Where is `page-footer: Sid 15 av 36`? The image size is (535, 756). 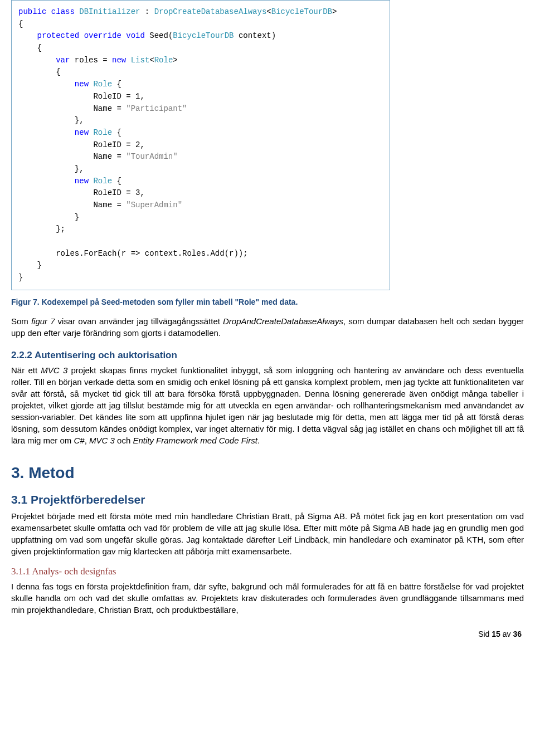 page-footer: Sid 15 av 36 is located at coordinates (268, 635).